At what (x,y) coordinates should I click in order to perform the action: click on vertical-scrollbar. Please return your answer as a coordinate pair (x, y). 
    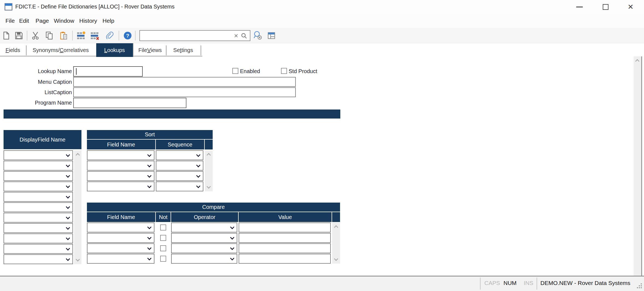
    Looking at the image, I should click on (637, 166).